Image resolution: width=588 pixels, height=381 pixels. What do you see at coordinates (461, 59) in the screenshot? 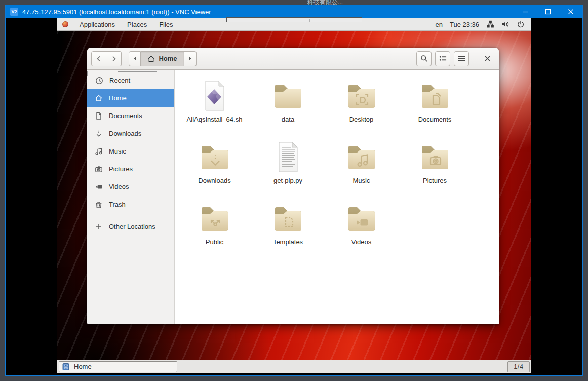
I see `window-menu-button` at bounding box center [461, 59].